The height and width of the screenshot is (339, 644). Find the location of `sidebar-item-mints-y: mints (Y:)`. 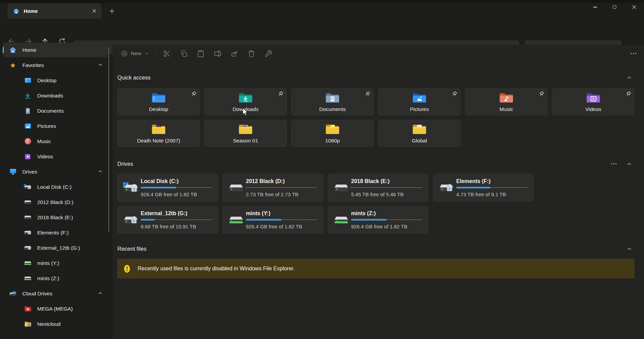

sidebar-item-mints-y: mints (Y:) is located at coordinates (55, 263).